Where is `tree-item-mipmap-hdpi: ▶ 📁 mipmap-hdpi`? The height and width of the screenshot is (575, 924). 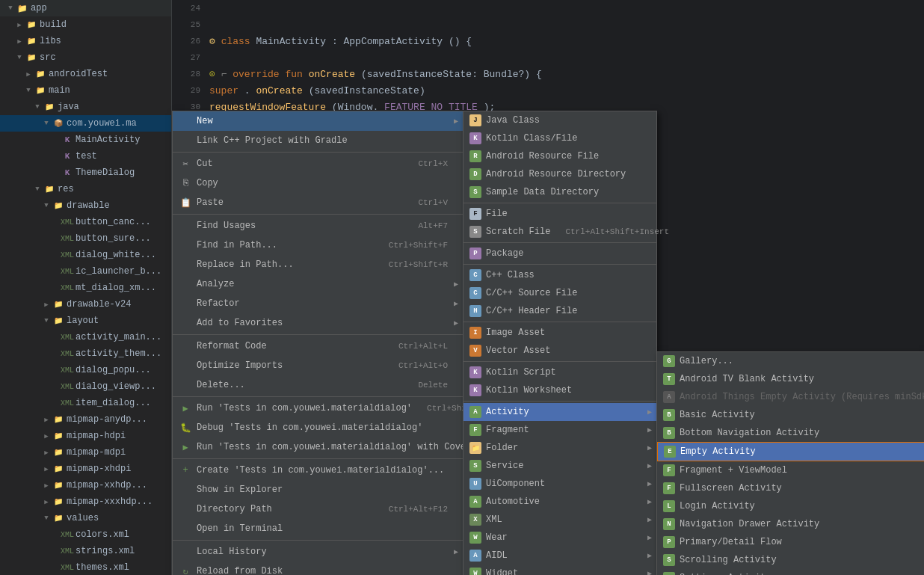 tree-item-mipmap-hdpi: ▶ 📁 mipmap-hdpi is located at coordinates (85, 436).